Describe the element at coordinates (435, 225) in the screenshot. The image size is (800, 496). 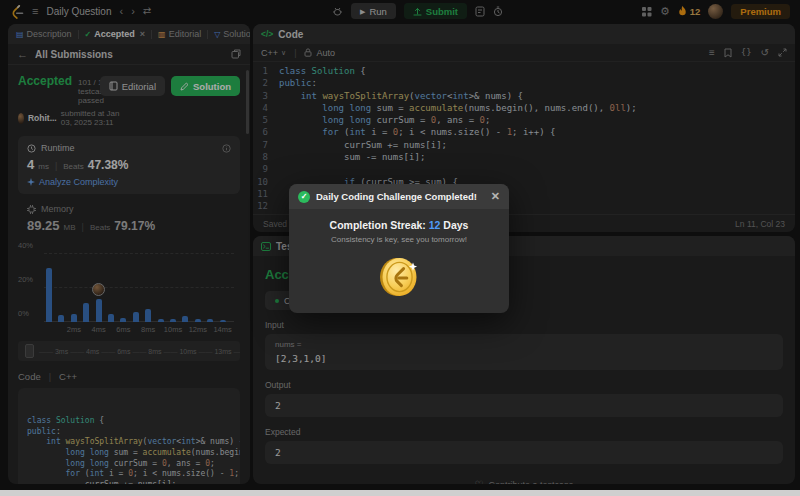
I see `streak-value: 12` at that location.